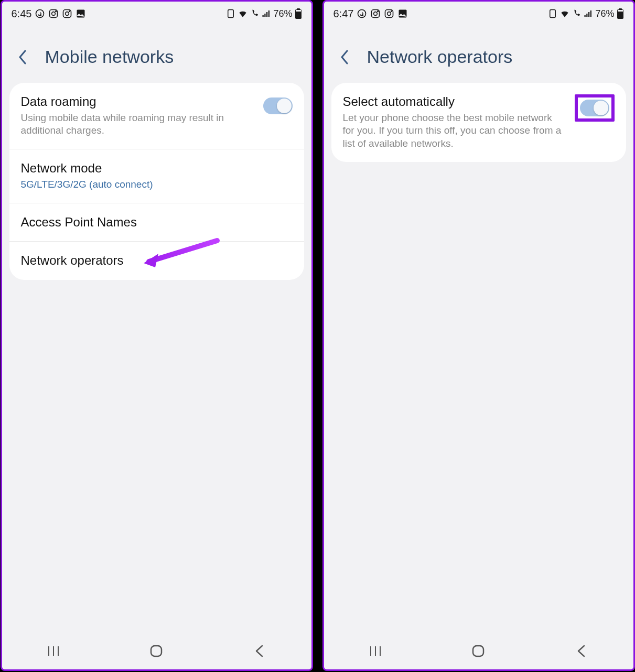 This screenshot has height=672, width=635. Describe the element at coordinates (157, 223) in the screenshot. I see `apn-row: Access Point Names` at that location.